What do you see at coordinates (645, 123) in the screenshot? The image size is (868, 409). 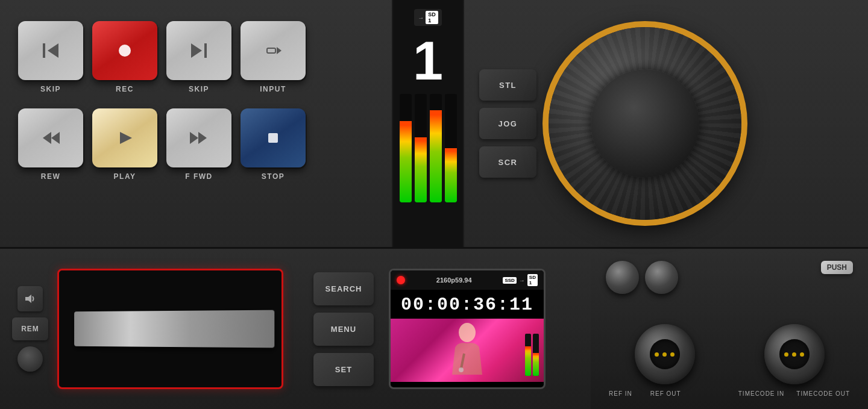 I see `jog-wheel` at bounding box center [645, 123].